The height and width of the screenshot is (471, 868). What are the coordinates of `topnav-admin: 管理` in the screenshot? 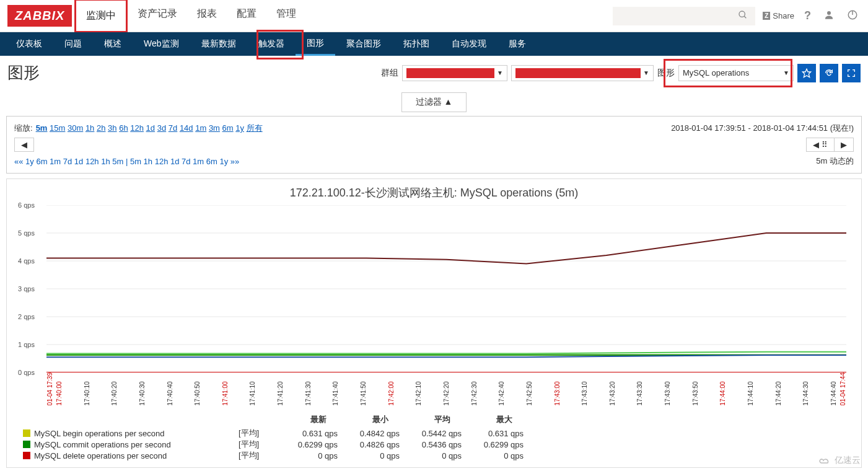 It's located at (286, 16).